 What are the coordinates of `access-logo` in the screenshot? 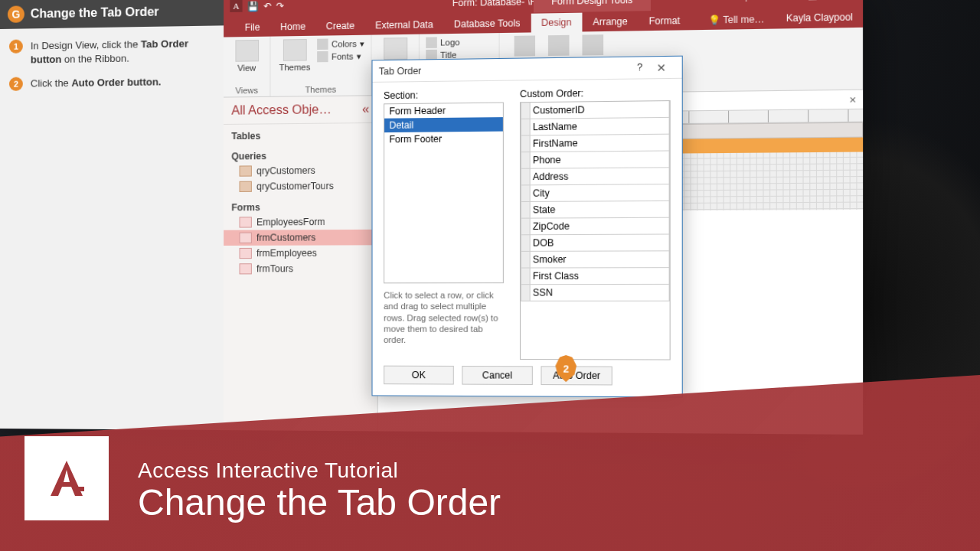 It's located at (67, 478).